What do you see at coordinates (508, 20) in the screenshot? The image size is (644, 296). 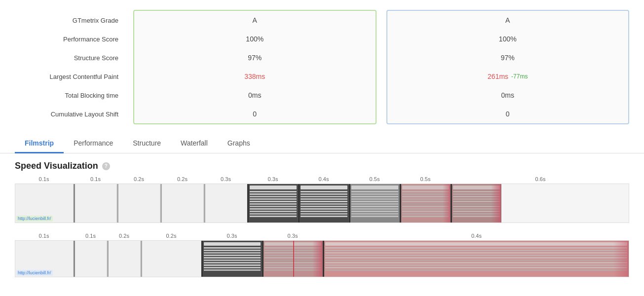 I see `card2-grade: A` at bounding box center [508, 20].